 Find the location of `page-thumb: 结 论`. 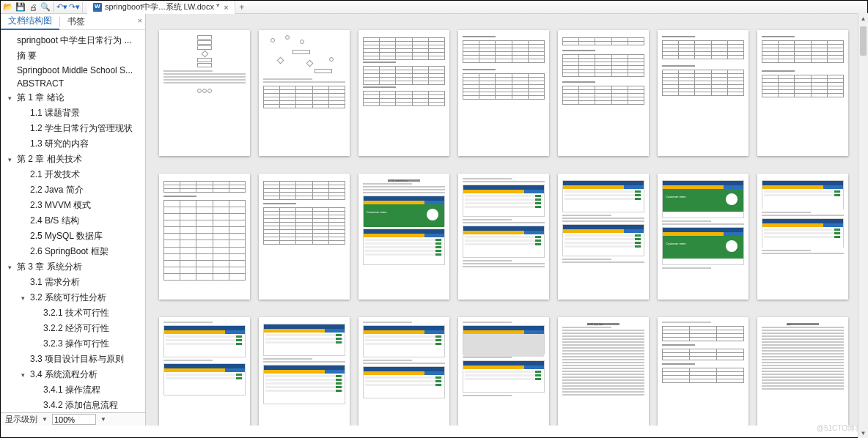

page-thumb: 结 论 is located at coordinates (803, 371).